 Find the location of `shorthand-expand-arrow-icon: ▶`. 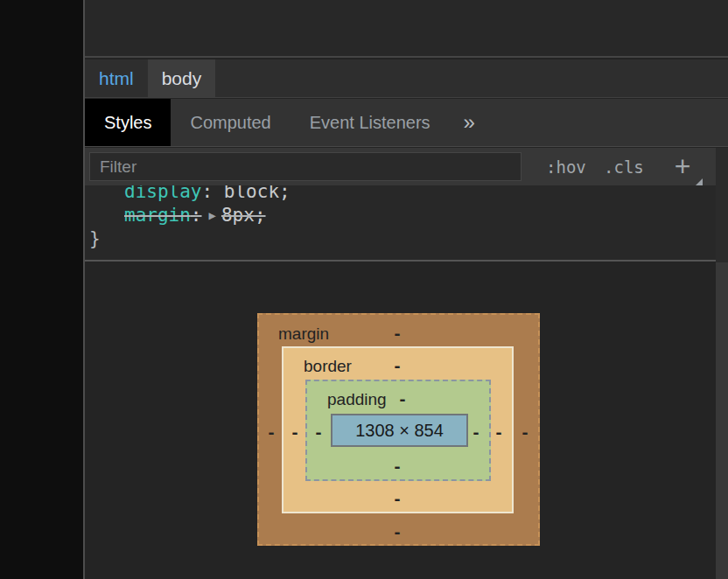

shorthand-expand-arrow-icon: ▶ is located at coordinates (212, 215).